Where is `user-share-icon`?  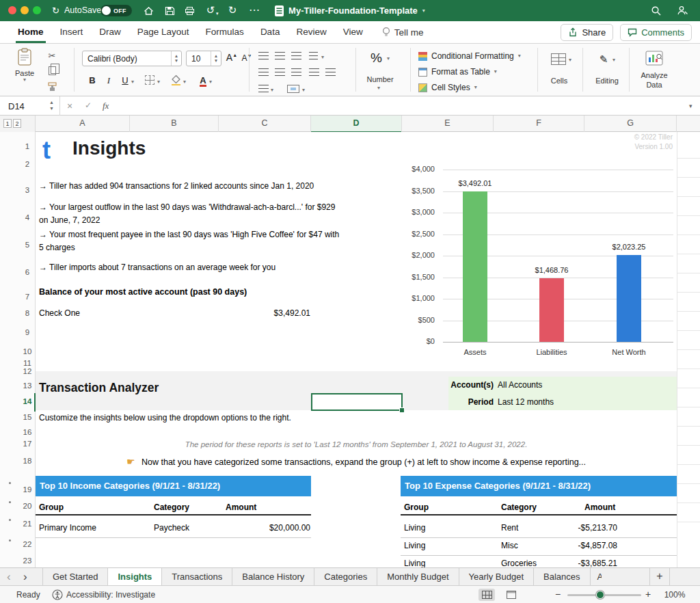
user-share-icon is located at coordinates (682, 11).